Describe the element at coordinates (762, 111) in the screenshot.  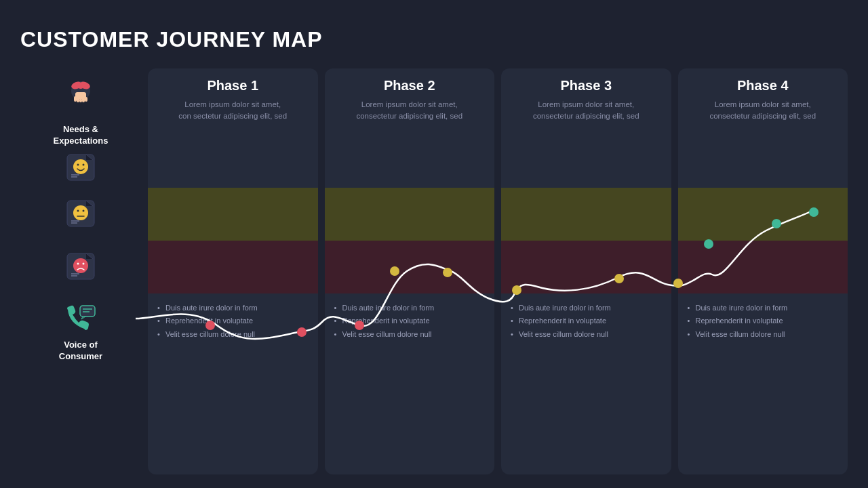
I see `phase-4-desc: Lorem ipsum dolor sit amet,consectetur a…` at that location.